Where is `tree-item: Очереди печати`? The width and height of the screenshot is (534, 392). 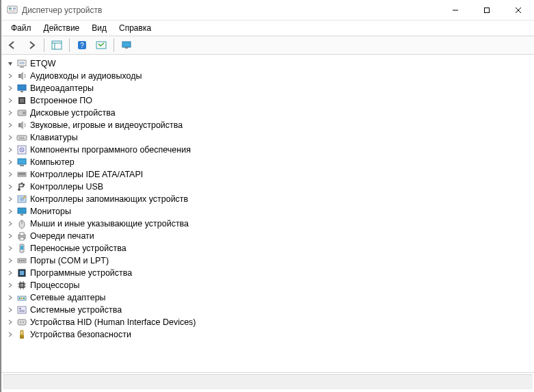 tree-item: Очереди печати is located at coordinates (268, 236).